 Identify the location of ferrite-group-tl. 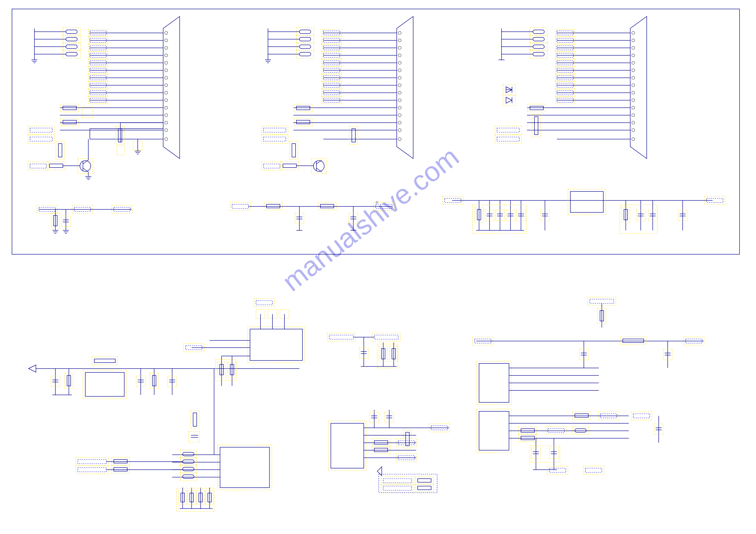
(56, 45).